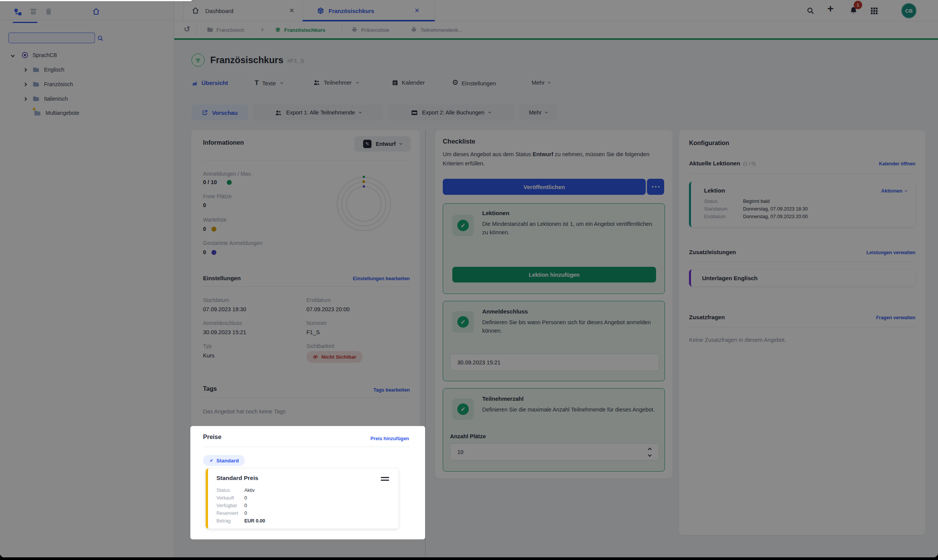 This screenshot has width=938, height=560. I want to click on row-value: Aktiv, so click(250, 490).